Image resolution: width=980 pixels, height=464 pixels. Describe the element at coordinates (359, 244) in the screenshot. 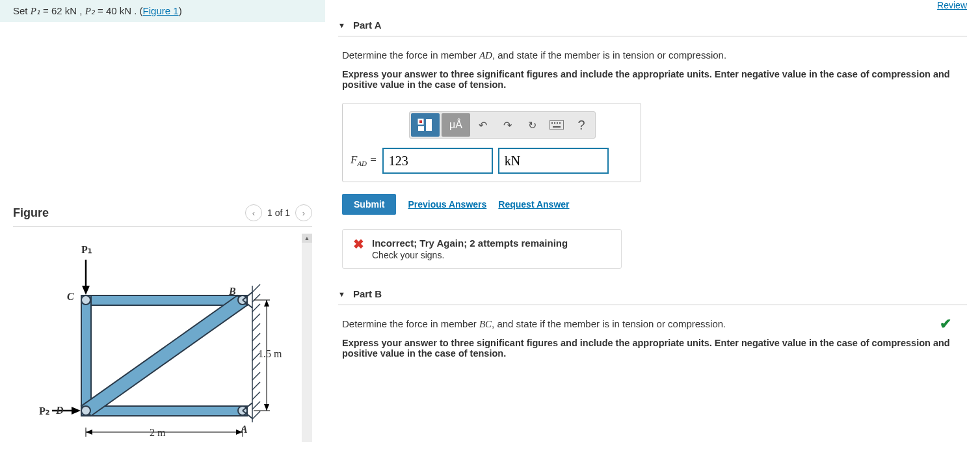

I see `incorrect-icon: ✖` at that location.